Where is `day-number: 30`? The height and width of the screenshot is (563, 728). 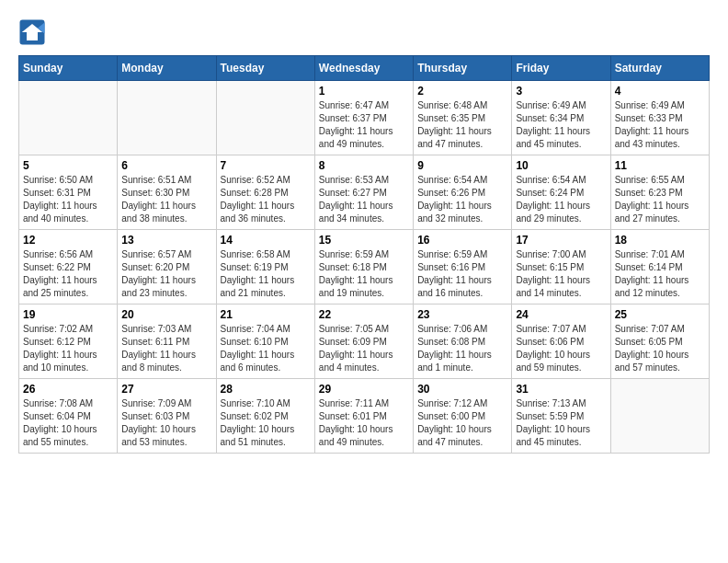 day-number: 30 is located at coordinates (462, 389).